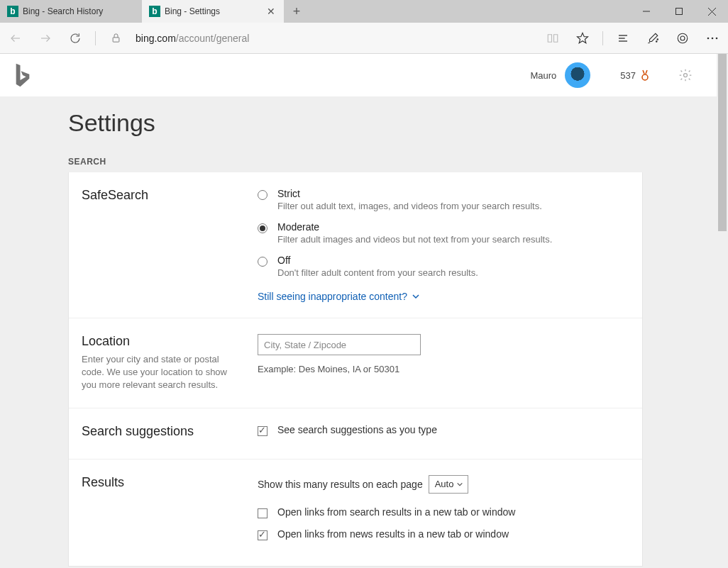 Image resolution: width=728 pixels, height=568 pixels. What do you see at coordinates (450, 369) in the screenshot?
I see `location-example: Example: Des Moines, IA or 50301` at bounding box center [450, 369].